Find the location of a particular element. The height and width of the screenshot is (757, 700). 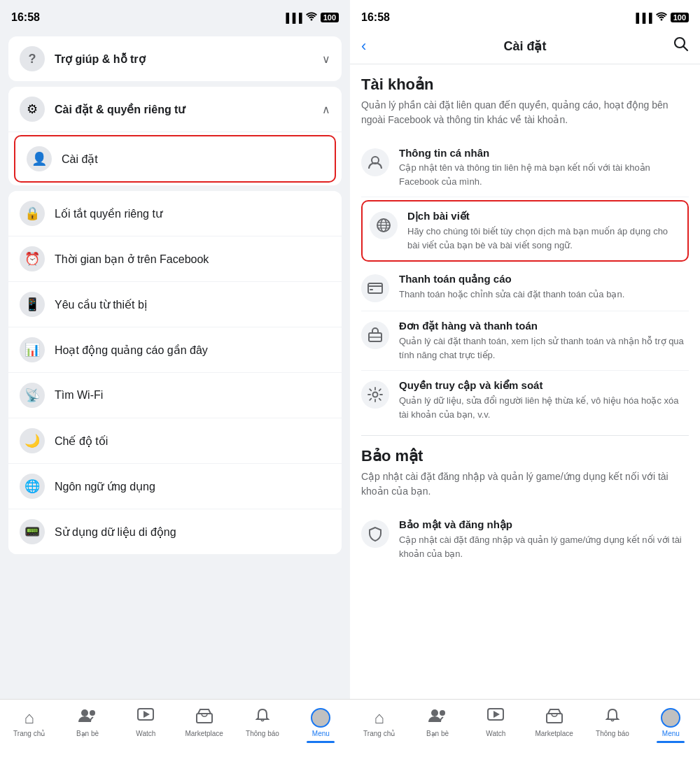

bell-icon-right is located at coordinates (612, 718).